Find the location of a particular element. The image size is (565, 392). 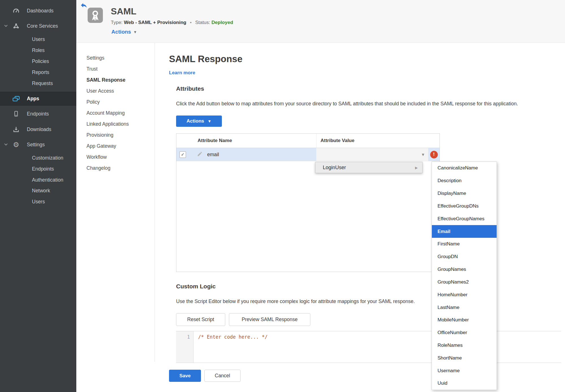

line-number: 1 is located at coordinates (189, 337).